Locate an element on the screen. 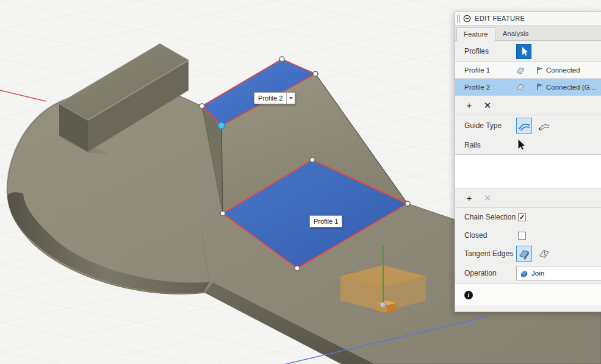 The width and height of the screenshot is (601, 364). tab-analysis: Analysis is located at coordinates (516, 34).